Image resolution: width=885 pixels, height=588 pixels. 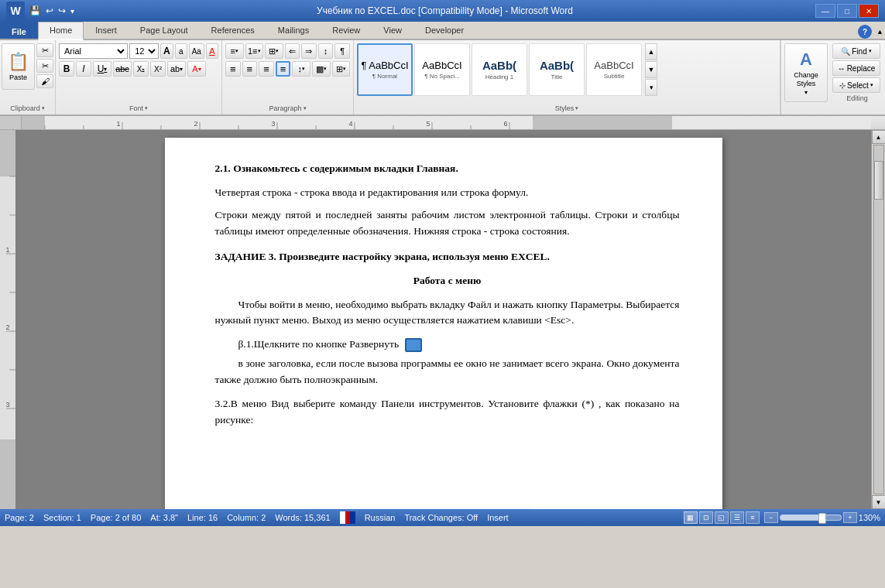 I want to click on style-heading1: AaBb( Heading 1, so click(x=499, y=70).